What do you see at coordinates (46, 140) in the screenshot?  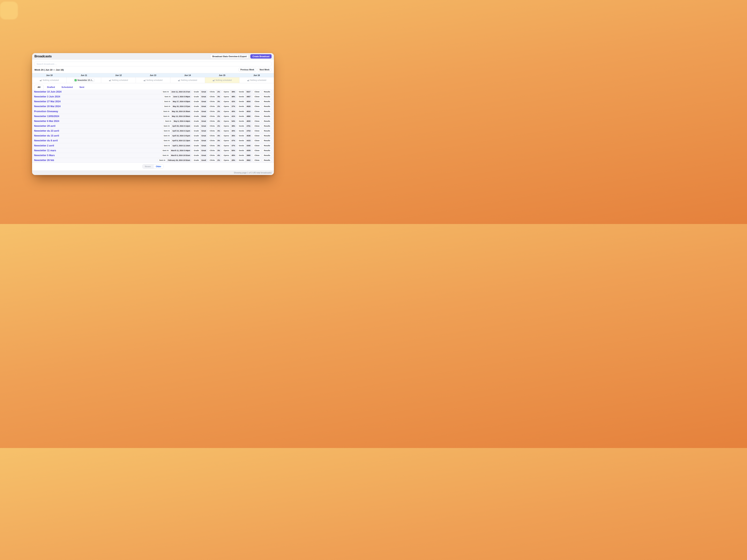 I see `broadcast-name-link: Newsletter du 8 avril` at bounding box center [46, 140].